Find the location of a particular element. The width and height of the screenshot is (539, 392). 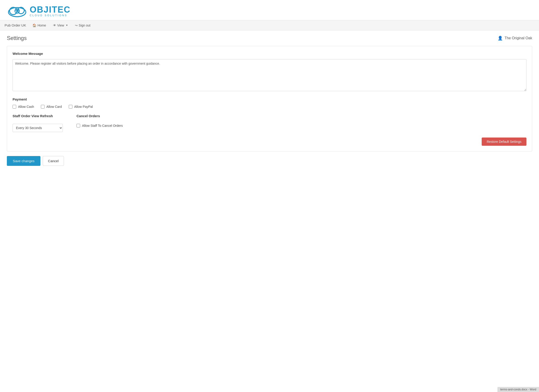

allow-cash-input is located at coordinates (14, 106).